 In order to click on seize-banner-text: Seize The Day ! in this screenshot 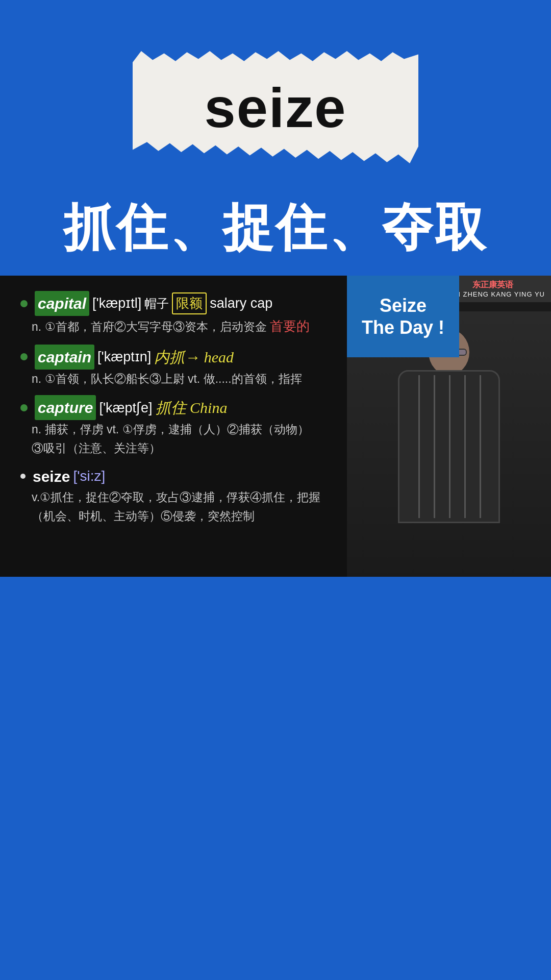, I will do `click(403, 316)`.